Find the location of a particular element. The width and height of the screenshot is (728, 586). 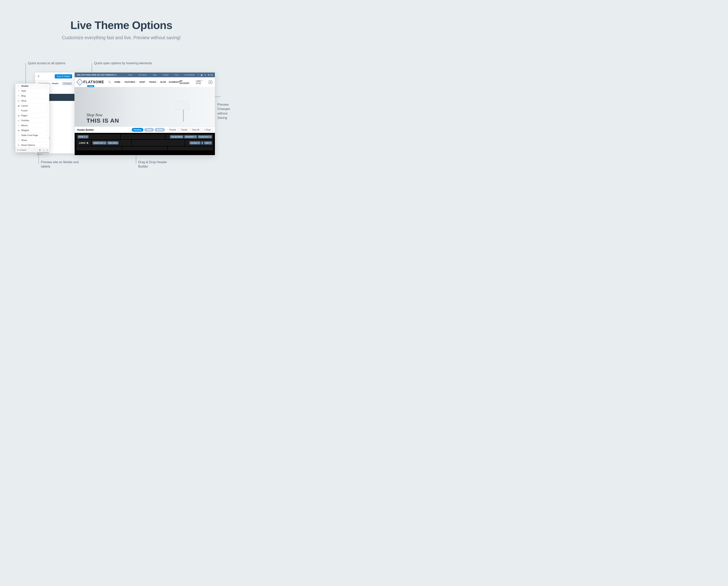

option-label: Menus is located at coordinates (24, 125).